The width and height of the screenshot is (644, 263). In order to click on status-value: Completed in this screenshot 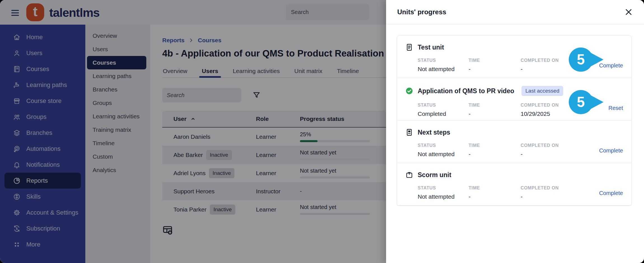, I will do `click(443, 114)`.